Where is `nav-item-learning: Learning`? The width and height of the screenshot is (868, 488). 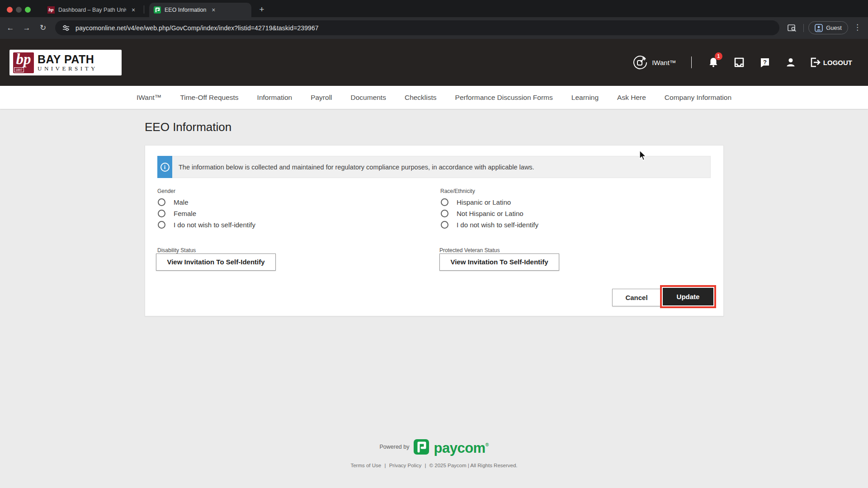
nav-item-learning: Learning is located at coordinates (585, 98).